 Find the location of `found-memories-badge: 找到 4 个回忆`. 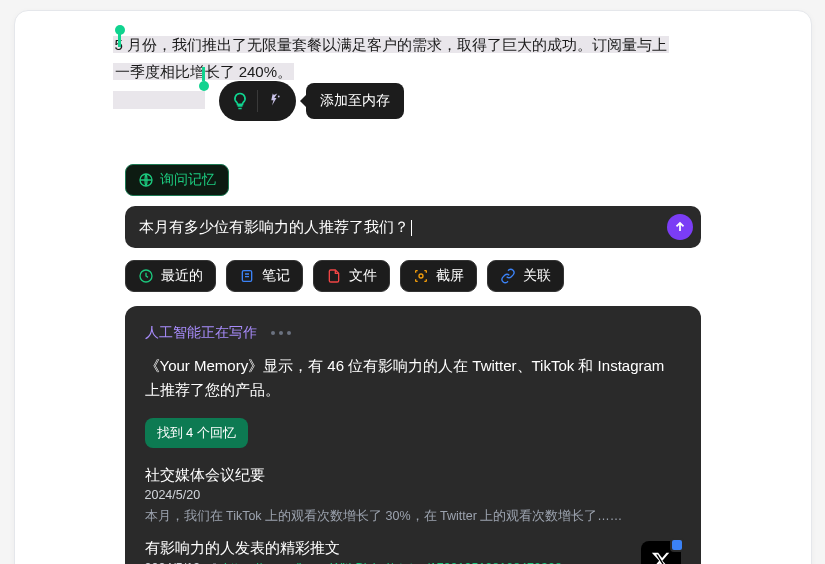

found-memories-badge: 找到 4 个回忆 is located at coordinates (196, 433).